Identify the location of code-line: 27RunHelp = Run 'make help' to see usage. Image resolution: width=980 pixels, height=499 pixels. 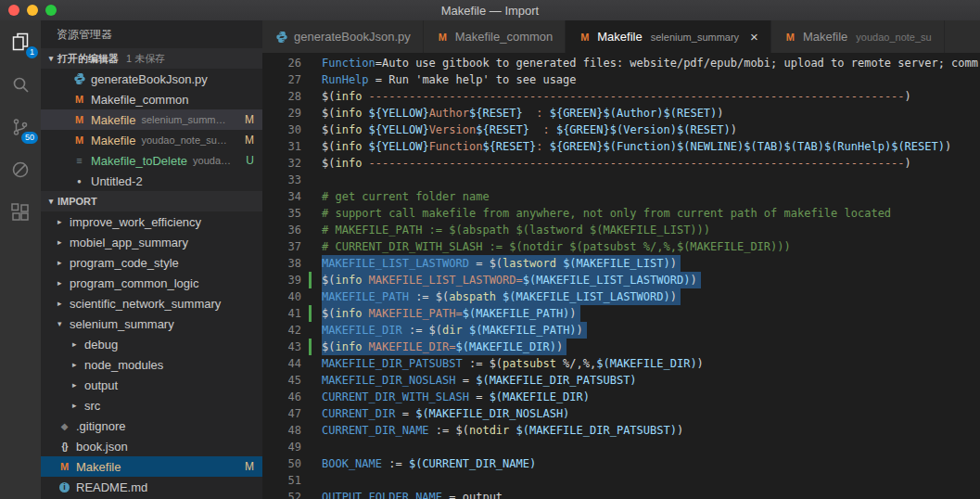
(621, 80).